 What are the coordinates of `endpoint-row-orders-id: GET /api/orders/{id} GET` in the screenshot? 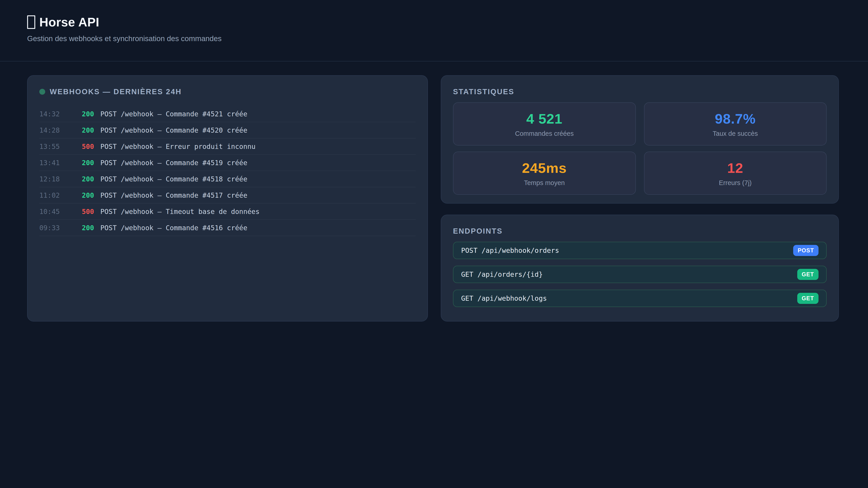 It's located at (640, 274).